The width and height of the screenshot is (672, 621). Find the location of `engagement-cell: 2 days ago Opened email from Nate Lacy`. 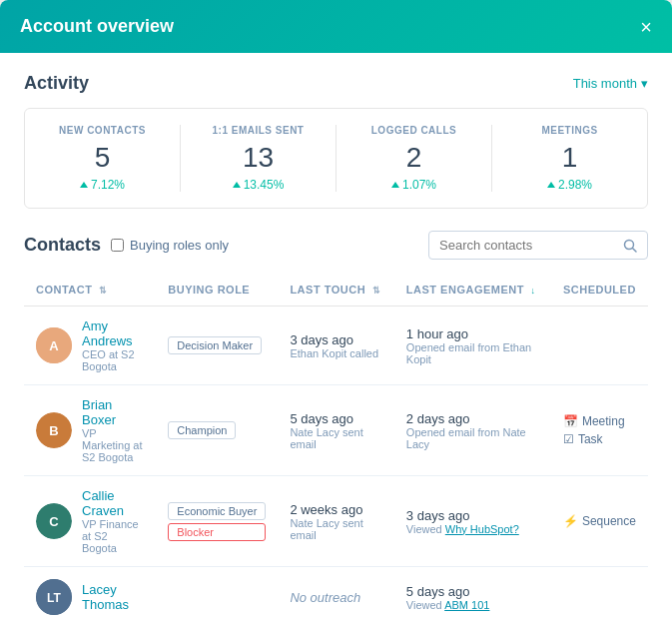

engagement-cell: 2 days ago Opened email from Nate Lacy is located at coordinates (473, 431).